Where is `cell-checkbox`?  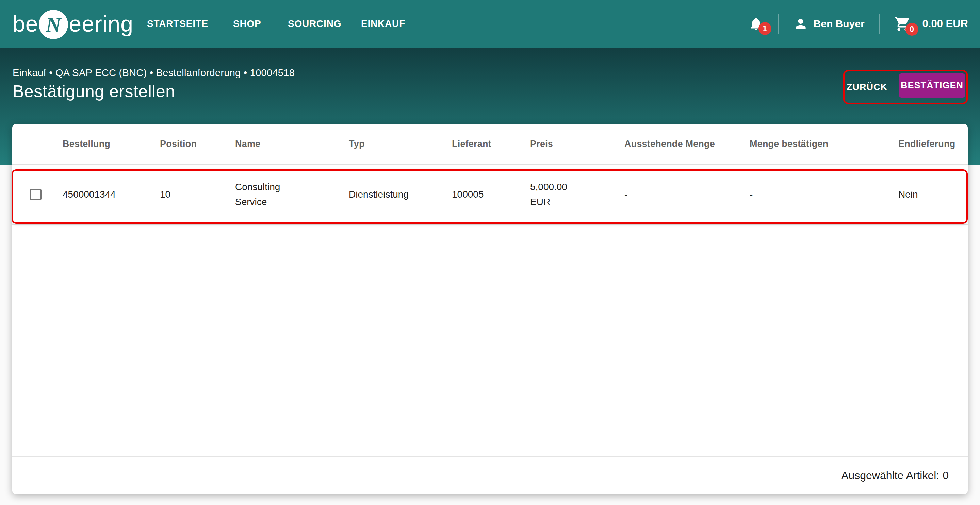 cell-checkbox is located at coordinates (37, 195).